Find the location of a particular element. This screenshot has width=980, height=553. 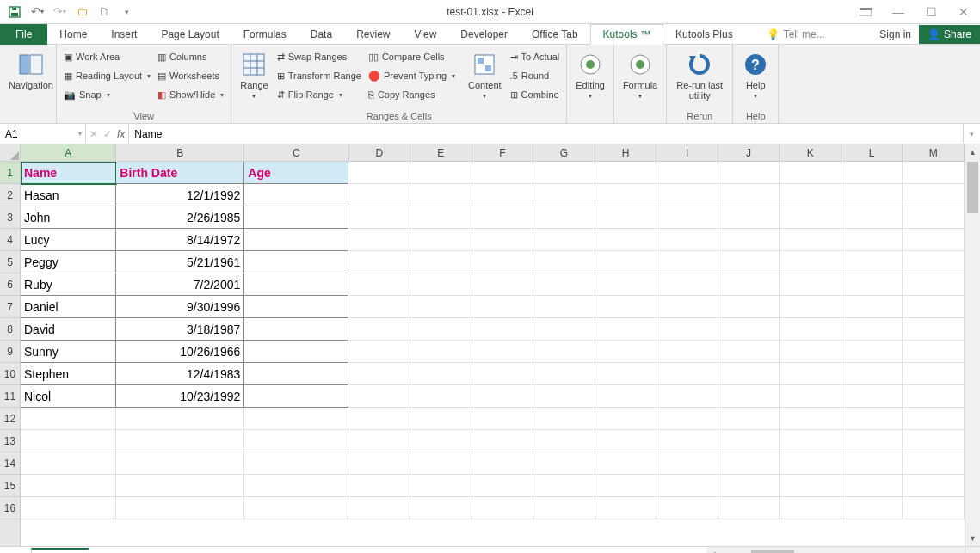

cell-D11 is located at coordinates (379, 396).